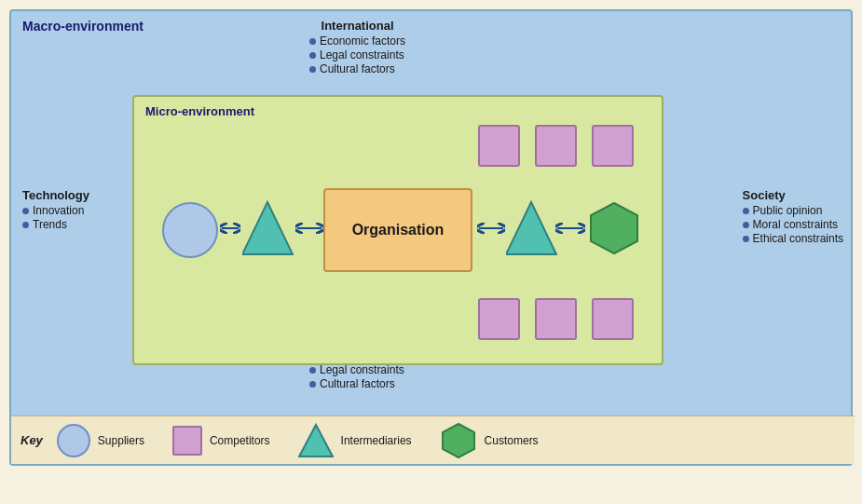 The height and width of the screenshot is (504, 862). I want to click on key-item-suppliers: Suppliers, so click(101, 441).